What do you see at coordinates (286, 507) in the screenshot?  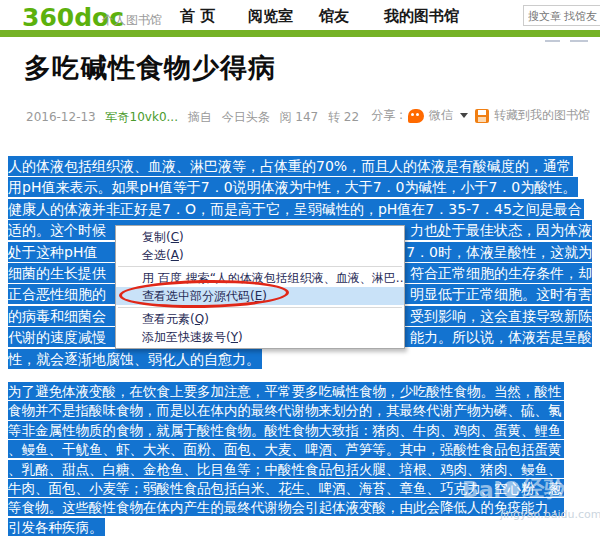 I see `selected-text-line: 等食物。这些酸性食物在体内产生的最终代谢物会引起体液变酸，由此会降低人的免疫能力…` at bounding box center [286, 507].